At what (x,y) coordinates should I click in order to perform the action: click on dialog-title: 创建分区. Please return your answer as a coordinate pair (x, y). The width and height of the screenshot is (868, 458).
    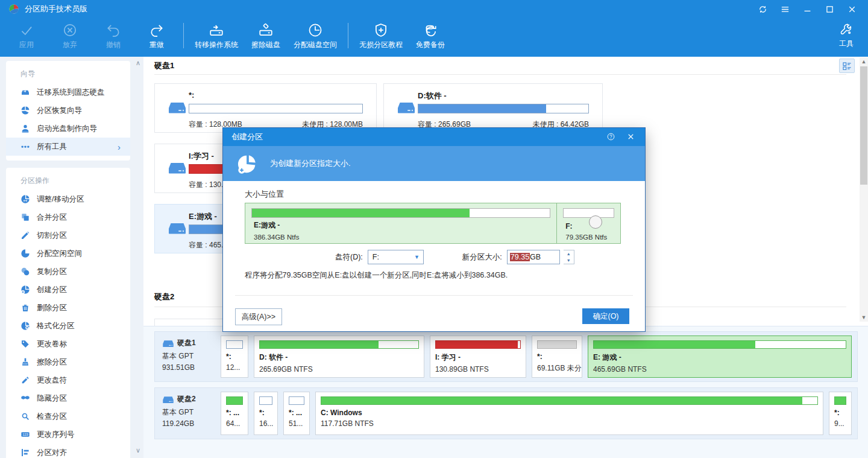
    Looking at the image, I should click on (247, 137).